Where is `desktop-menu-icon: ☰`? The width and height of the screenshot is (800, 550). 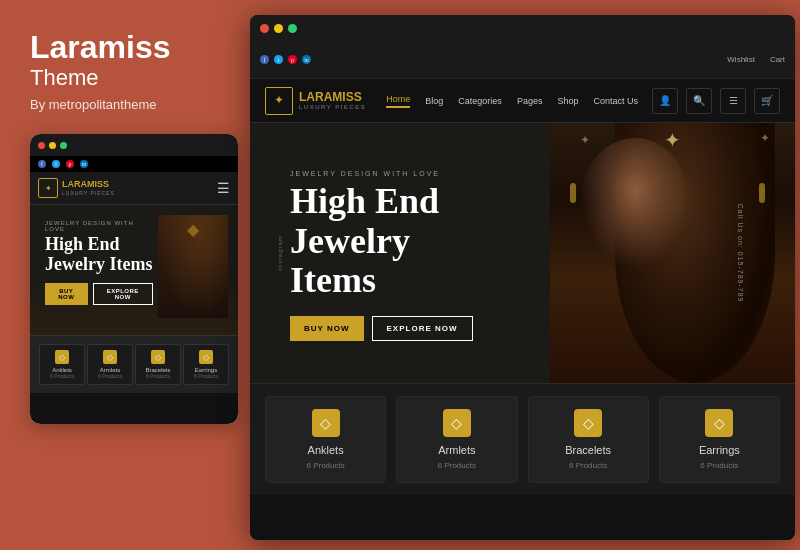
desktop-menu-icon: ☰ is located at coordinates (733, 101).